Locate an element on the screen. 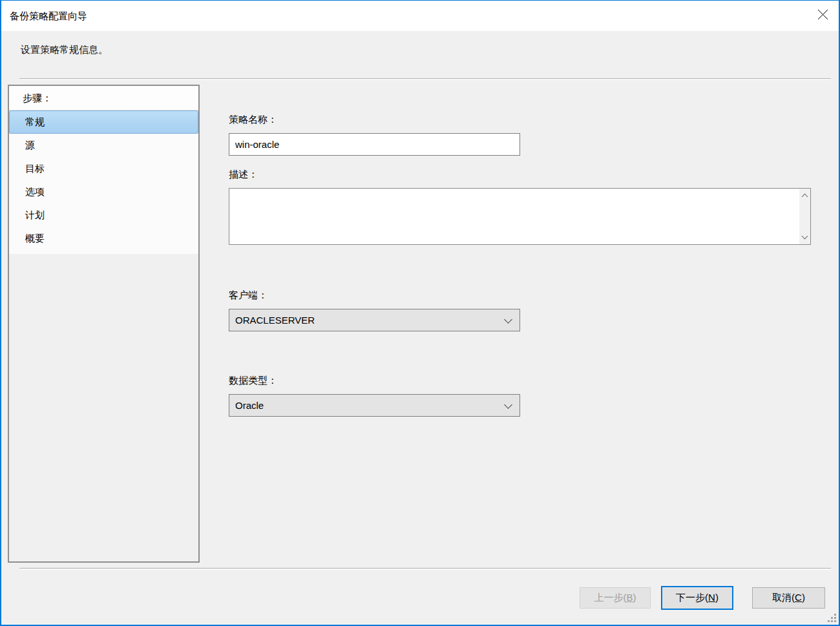 The image size is (840, 626). resize-grip is located at coordinates (828, 615).